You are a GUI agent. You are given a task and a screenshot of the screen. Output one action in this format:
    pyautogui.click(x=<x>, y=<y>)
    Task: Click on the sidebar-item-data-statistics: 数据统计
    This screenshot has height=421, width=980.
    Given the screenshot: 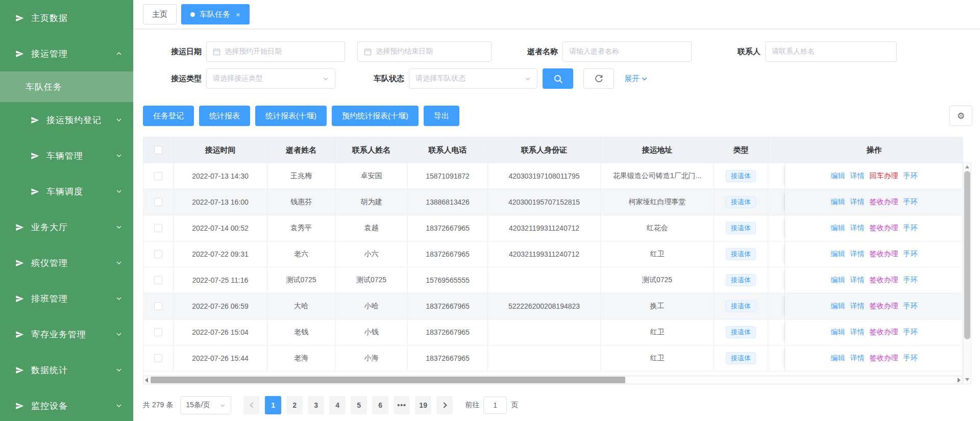 What is the action you would take?
    pyautogui.click(x=66, y=370)
    